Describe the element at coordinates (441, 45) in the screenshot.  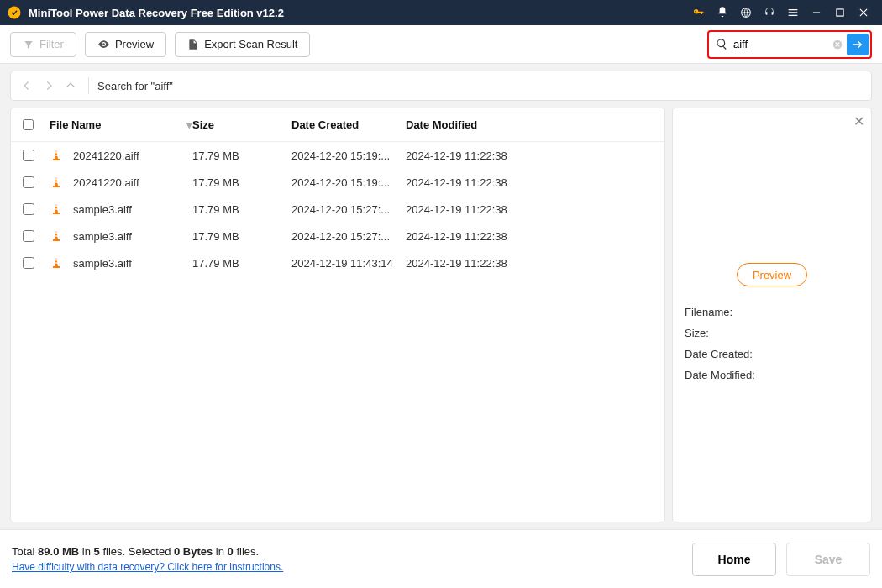
I see `toolbar: Filter Preview Export Scan Result` at that location.